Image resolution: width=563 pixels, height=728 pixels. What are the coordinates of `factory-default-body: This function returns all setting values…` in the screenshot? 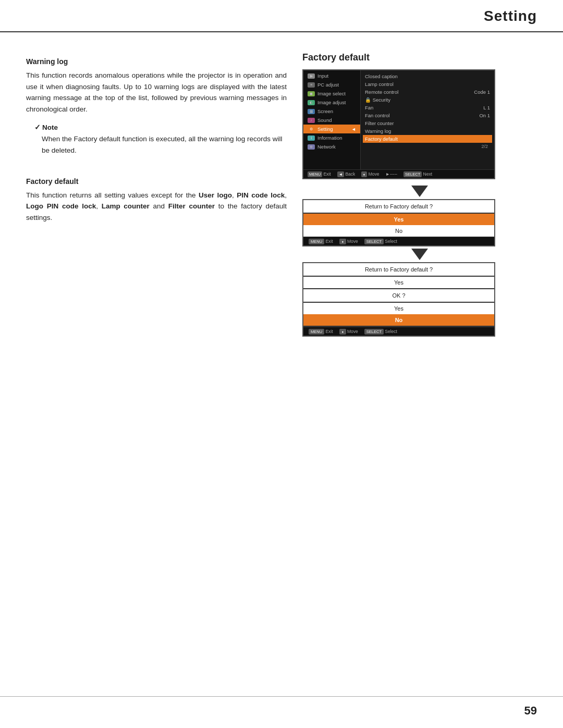 It's located at (156, 206).